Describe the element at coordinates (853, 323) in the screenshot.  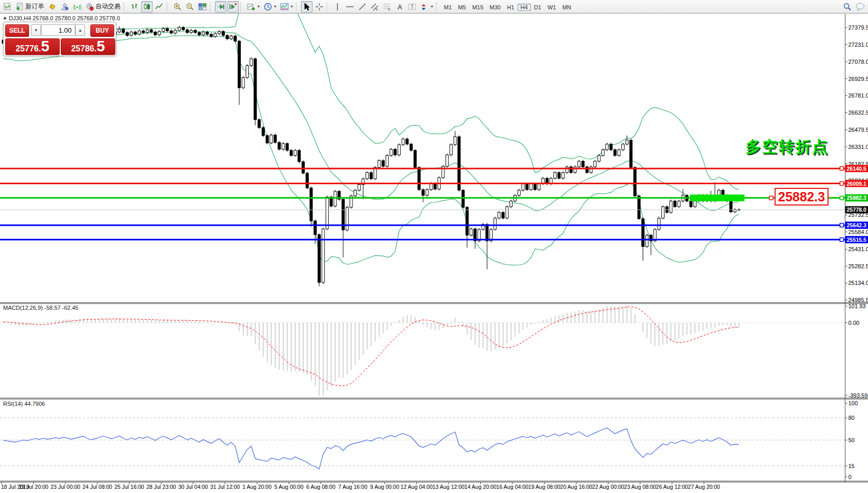
I see `macd-tick-label: 0.00` at that location.